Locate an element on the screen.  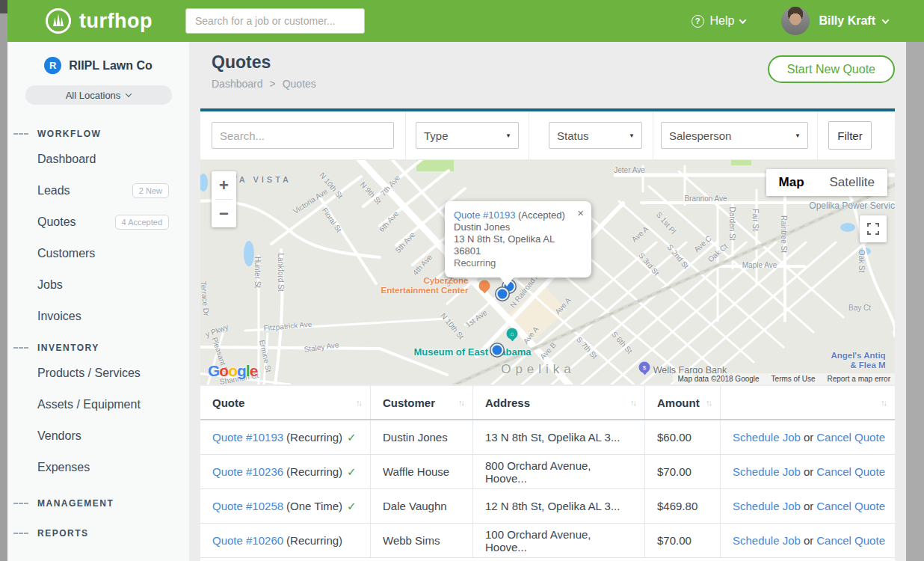
column-header-customer: Customer ↑↓ is located at coordinates (422, 402).